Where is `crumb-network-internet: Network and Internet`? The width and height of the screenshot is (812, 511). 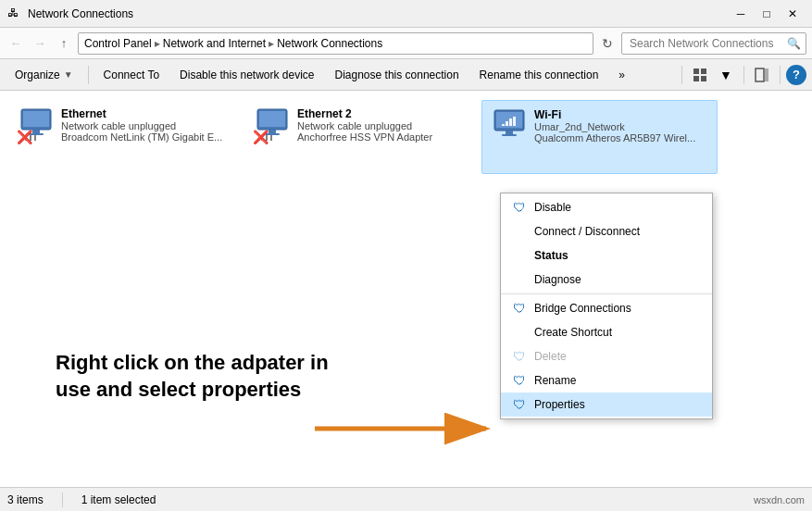 crumb-network-internet: Network and Internet is located at coordinates (215, 44).